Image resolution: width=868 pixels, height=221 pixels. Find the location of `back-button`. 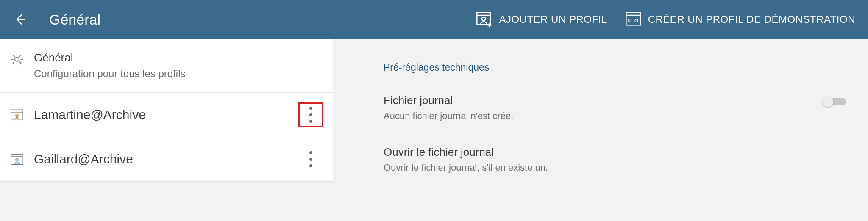

back-button is located at coordinates (20, 19).